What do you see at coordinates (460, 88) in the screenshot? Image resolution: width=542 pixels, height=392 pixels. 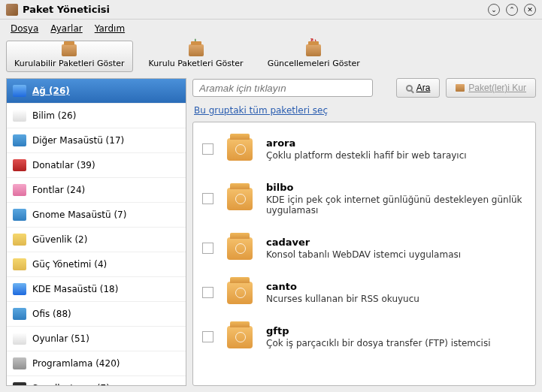 I see `install-icon` at bounding box center [460, 88].